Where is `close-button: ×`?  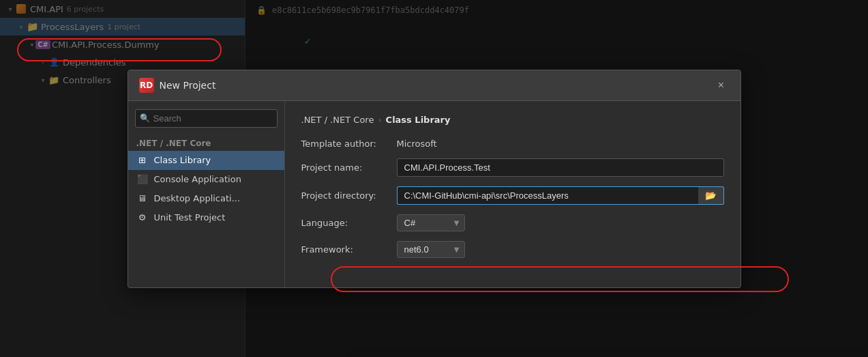
close-button: × is located at coordinates (721, 85).